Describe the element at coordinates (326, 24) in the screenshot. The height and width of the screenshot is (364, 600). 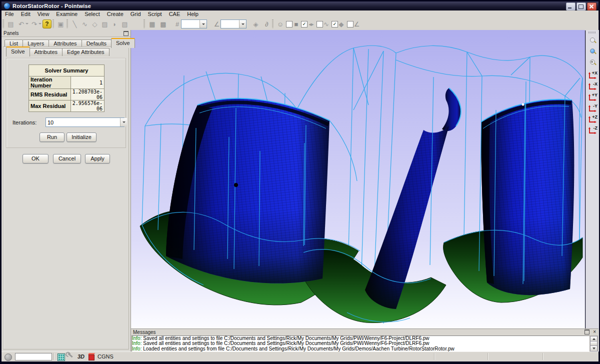
I see `show-connectors-icon: ∿` at that location.